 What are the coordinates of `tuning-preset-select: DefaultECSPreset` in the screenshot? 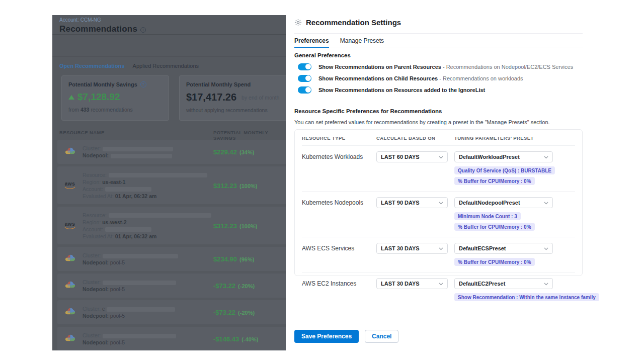 It's located at (504, 248).